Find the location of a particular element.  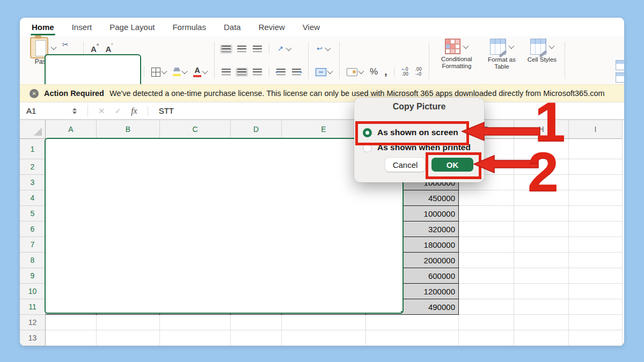

align-bottom-button is located at coordinates (258, 49).